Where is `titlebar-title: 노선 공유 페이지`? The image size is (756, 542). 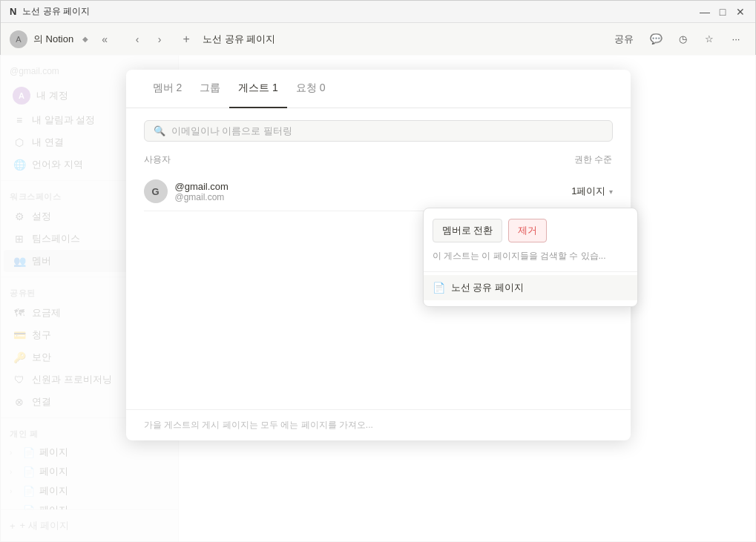
titlebar-title: 노선 공유 페이지 is located at coordinates (56, 12).